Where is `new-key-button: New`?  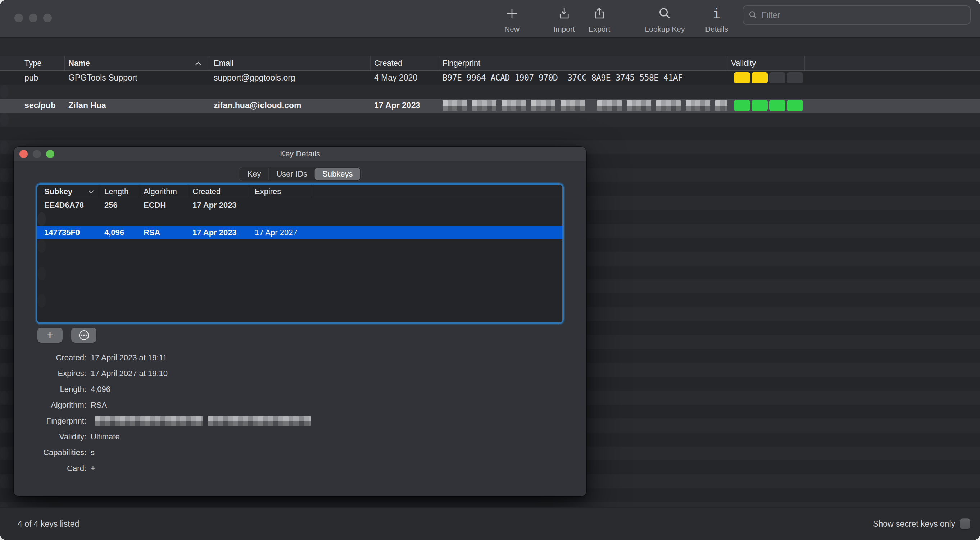
new-key-button: New is located at coordinates (512, 20).